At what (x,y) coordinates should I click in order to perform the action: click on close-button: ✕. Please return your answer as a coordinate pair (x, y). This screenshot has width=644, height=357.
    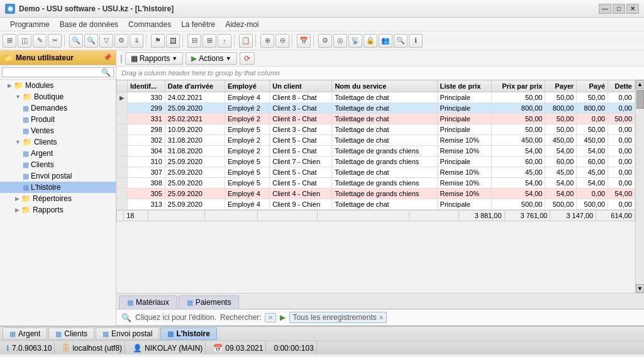
    Looking at the image, I should click on (633, 9).